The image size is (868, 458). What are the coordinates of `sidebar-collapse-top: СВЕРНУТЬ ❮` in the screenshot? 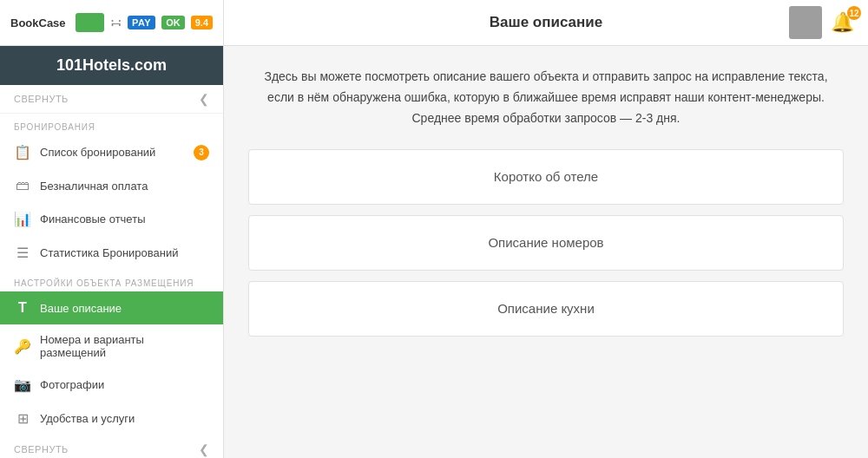 It's located at (111, 99).